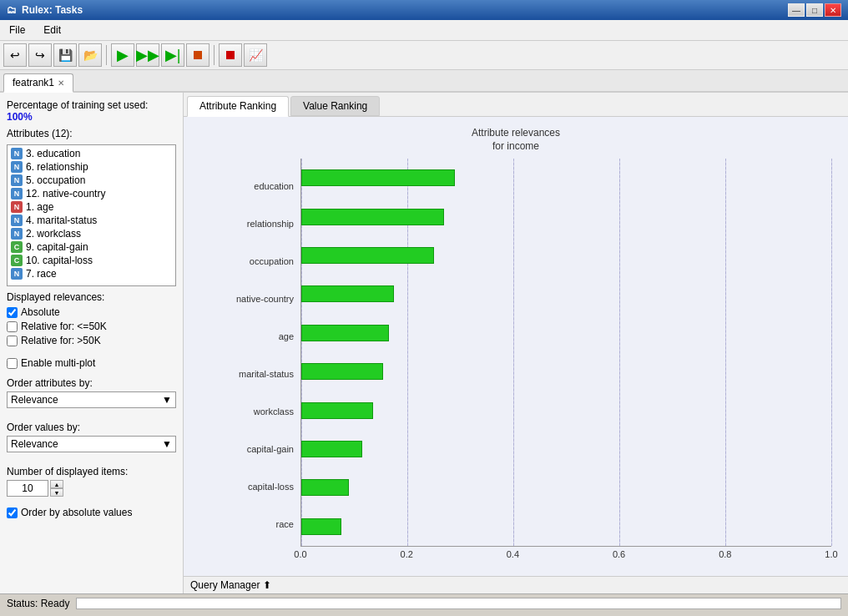 This screenshot has height=616, width=848. Describe the element at coordinates (167, 400) in the screenshot. I see `chevron-down-icon: ▼` at that location.